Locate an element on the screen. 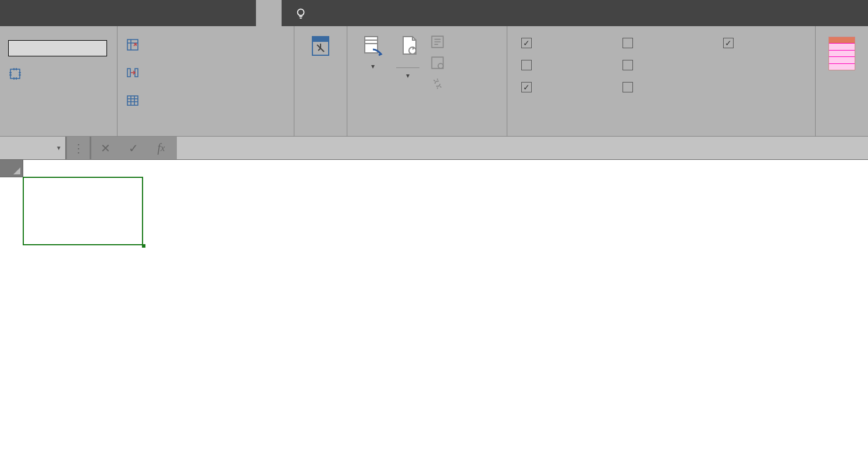 The width and height of the screenshot is (868, 461). table-style-swatch is located at coordinates (842, 51).